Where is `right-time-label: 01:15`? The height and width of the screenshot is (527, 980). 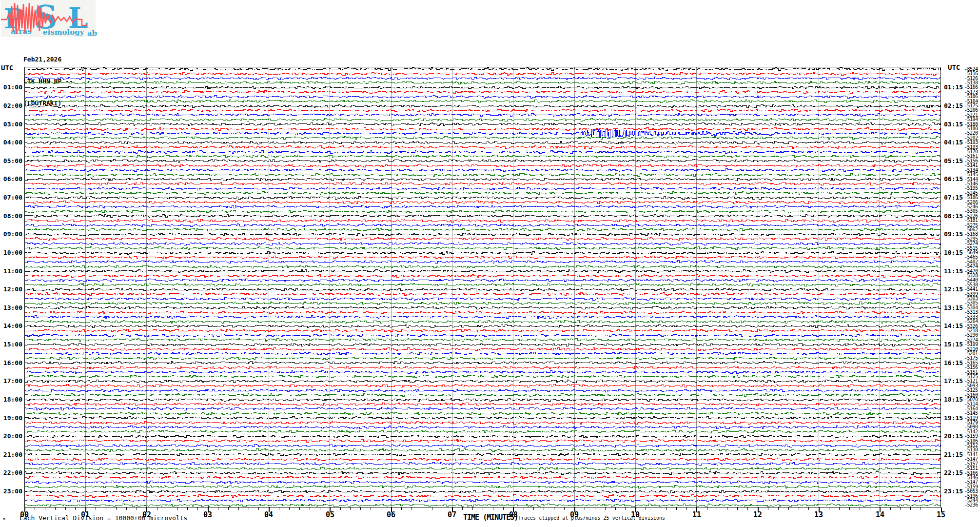 right-time-label: 01:15 is located at coordinates (955, 87).